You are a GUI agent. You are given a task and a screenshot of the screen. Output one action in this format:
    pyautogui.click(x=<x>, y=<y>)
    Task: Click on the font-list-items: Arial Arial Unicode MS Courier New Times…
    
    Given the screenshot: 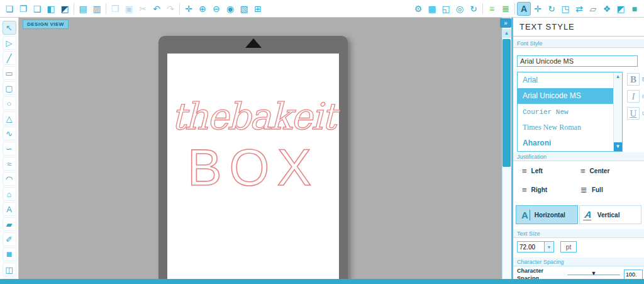 What is the action you would take?
    pyautogui.click(x=570, y=112)
    